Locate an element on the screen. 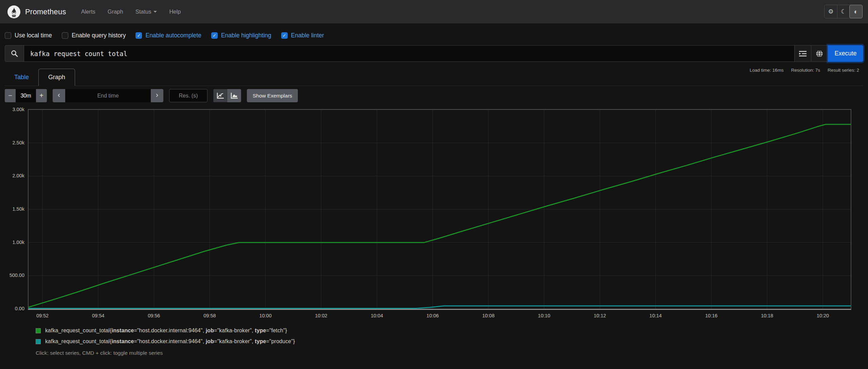 The height and width of the screenshot is (369, 868). x-axis-tick-label: 10:04 is located at coordinates (377, 316).